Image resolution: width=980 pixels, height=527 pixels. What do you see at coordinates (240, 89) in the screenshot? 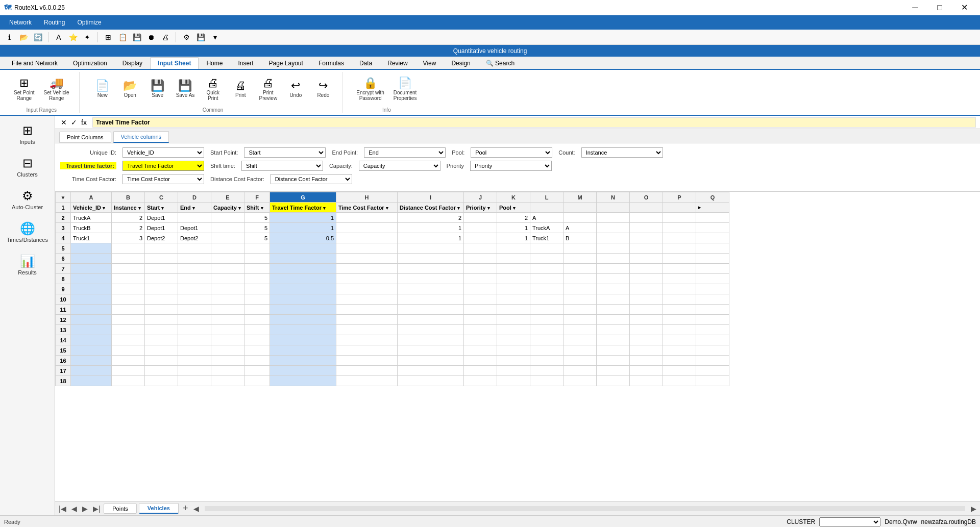
I see `print-btn: 🖨 Print` at bounding box center [240, 89].